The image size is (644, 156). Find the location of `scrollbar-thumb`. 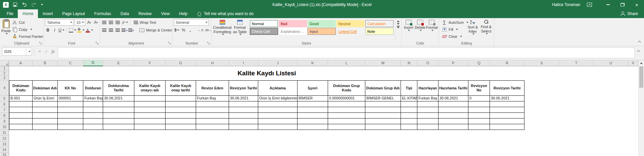

scrollbar-thumb is located at coordinates (641, 77).